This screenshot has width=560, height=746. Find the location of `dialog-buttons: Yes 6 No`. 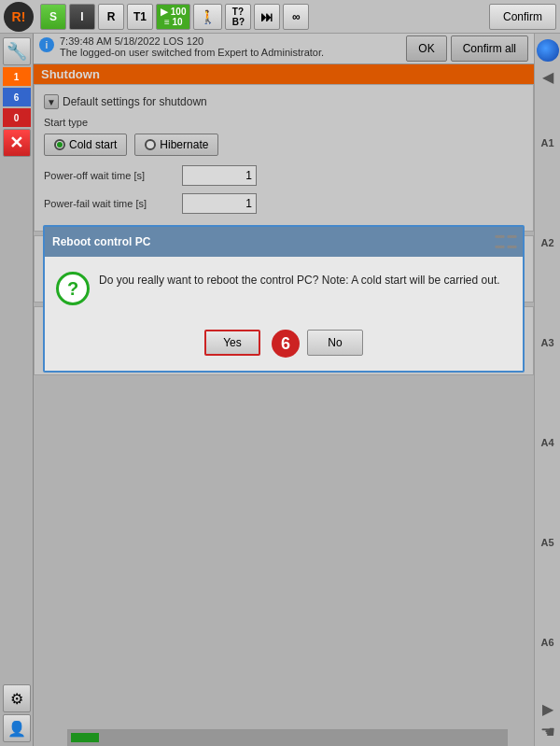

dialog-buttons: Yes 6 No is located at coordinates (284, 345).